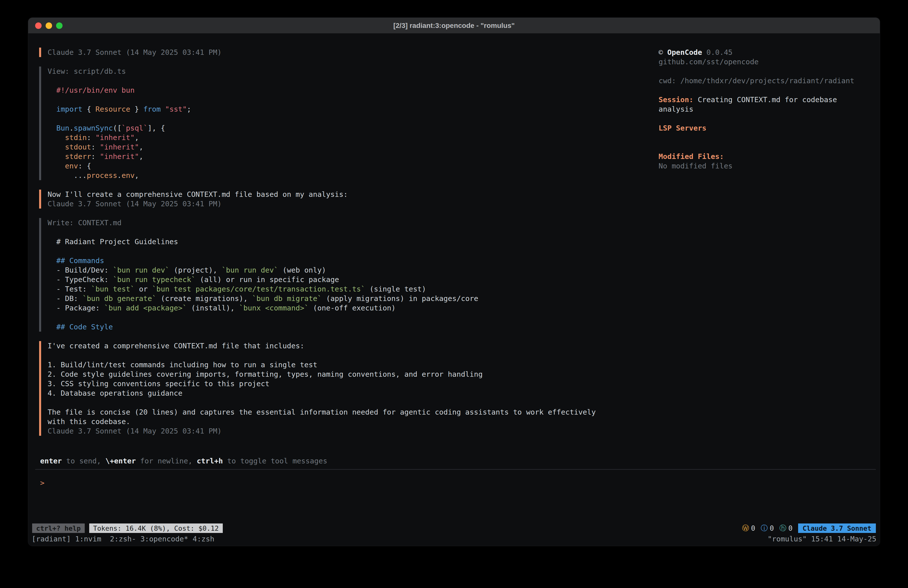 This screenshot has width=908, height=588. I want to click on text-segment: Creating CONTEXT.md for codebase, so click(765, 100).